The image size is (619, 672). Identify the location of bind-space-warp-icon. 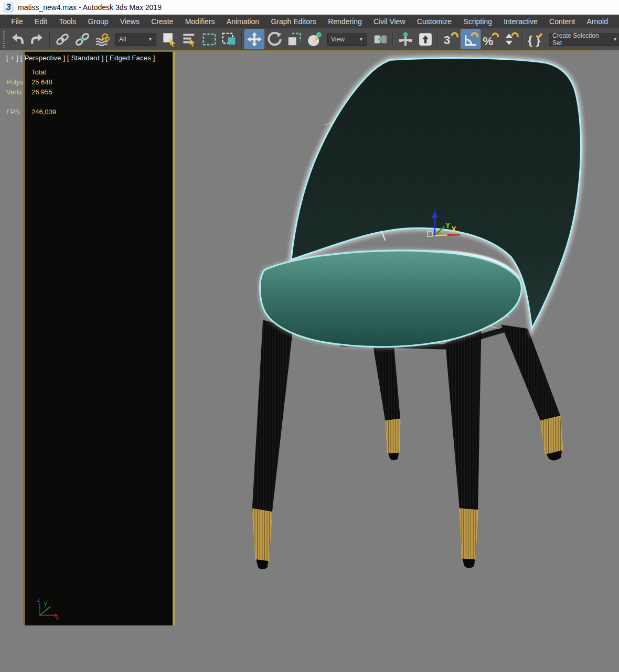
(102, 39).